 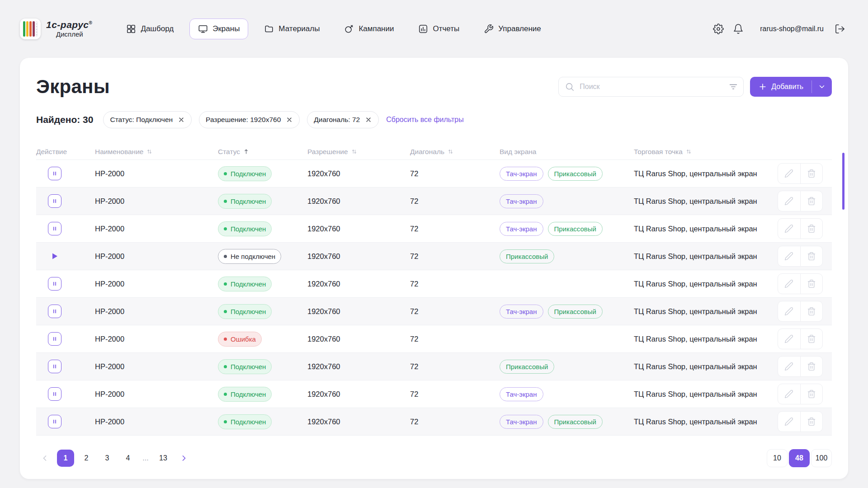 I want to click on status-badge: Подключен, so click(x=245, y=422).